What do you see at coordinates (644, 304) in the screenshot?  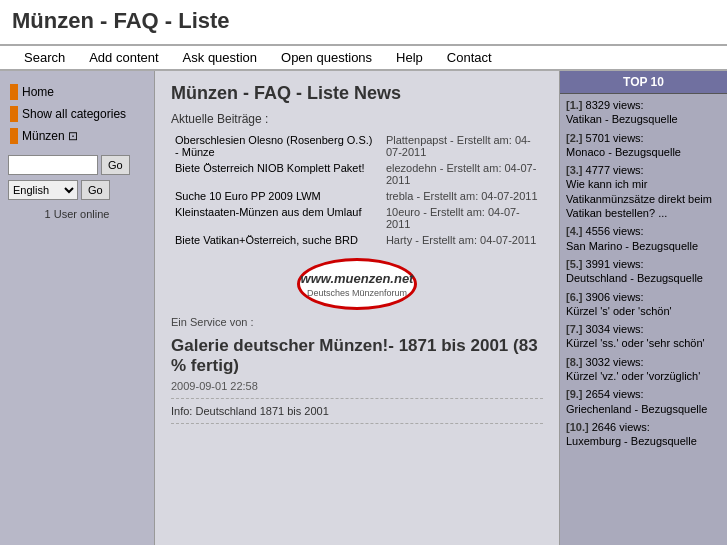 I see `list-item: [6.] 3906 views: Kürzel 's' oder 'schön'` at bounding box center [644, 304].